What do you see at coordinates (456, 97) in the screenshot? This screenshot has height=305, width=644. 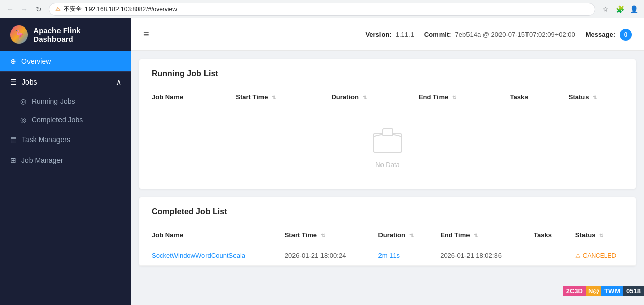 I see `col-end-time: End Time ⇅` at bounding box center [456, 97].